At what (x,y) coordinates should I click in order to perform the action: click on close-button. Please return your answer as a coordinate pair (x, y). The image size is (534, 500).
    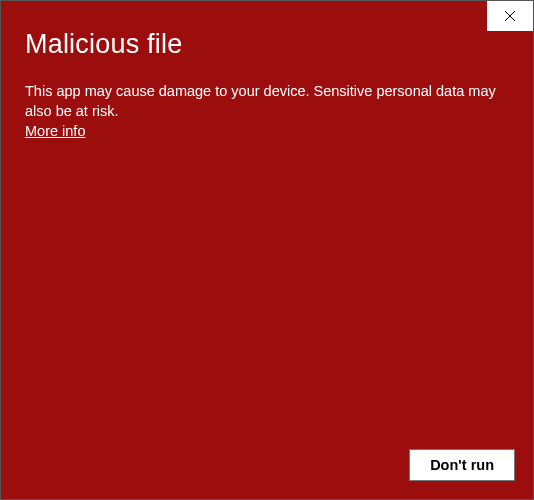
    Looking at the image, I should click on (510, 16).